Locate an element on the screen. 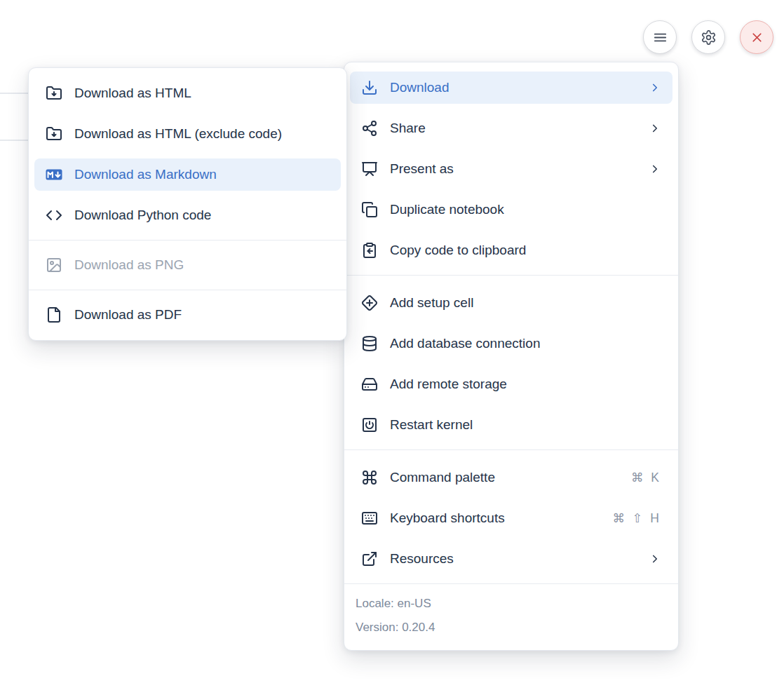  power-square-icon is located at coordinates (370, 425).